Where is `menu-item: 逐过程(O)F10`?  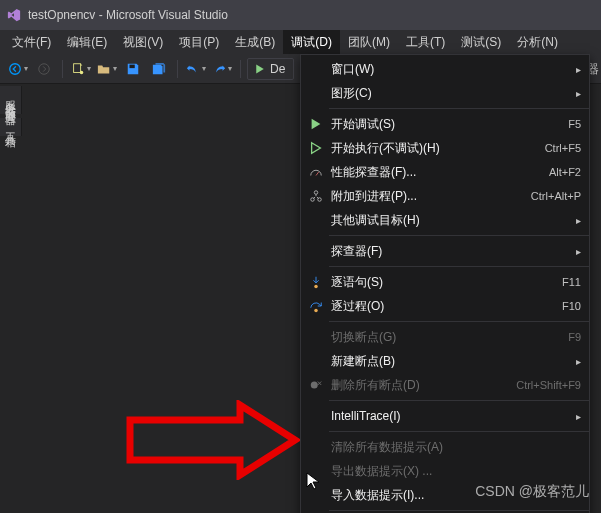 menu-item: 逐过程(O)F10 is located at coordinates (445, 306).